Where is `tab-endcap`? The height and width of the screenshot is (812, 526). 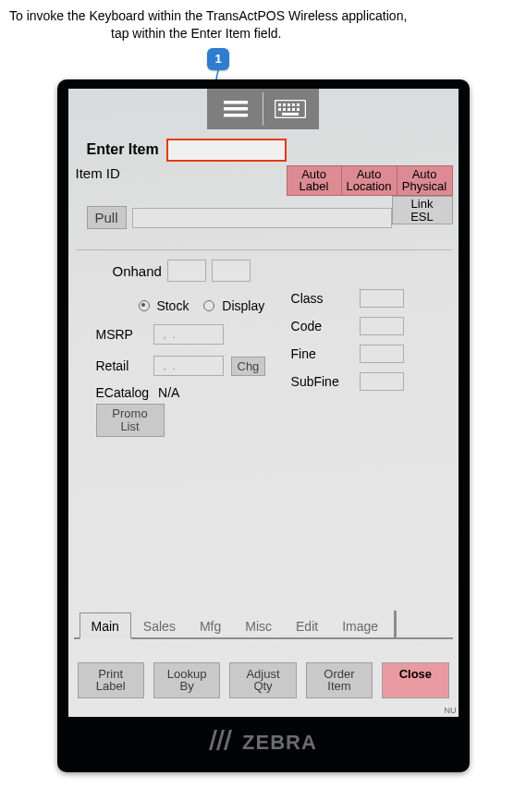
tab-endcap is located at coordinates (396, 624).